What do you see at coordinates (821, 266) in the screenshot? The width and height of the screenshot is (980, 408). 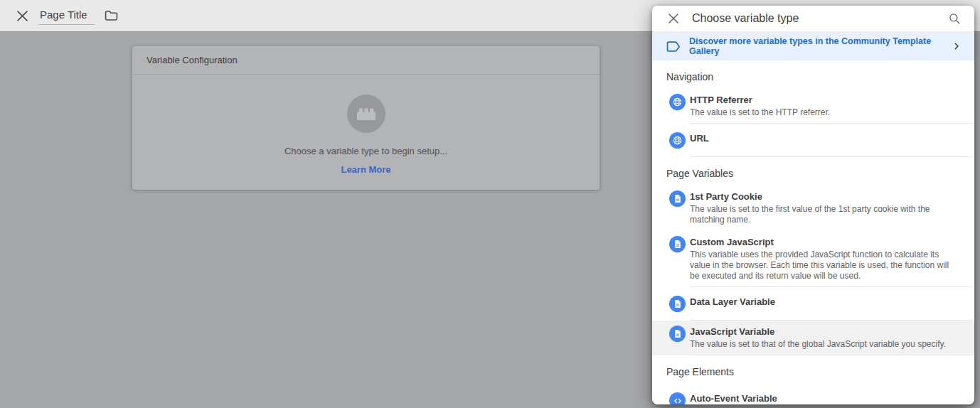 I see `variable-type-description: This variable uses the provided JavaScri…` at bounding box center [821, 266].